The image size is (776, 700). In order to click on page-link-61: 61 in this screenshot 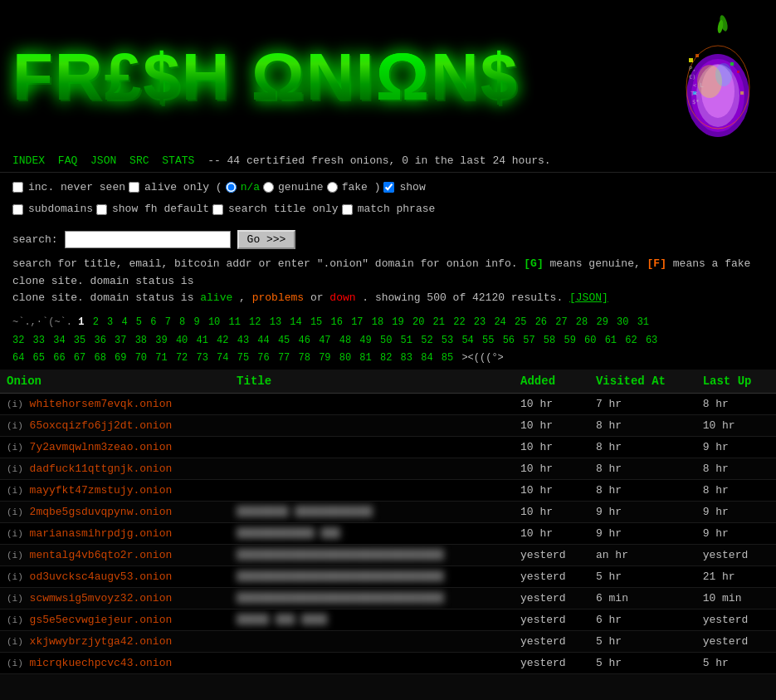, I will do `click(611, 340)`.